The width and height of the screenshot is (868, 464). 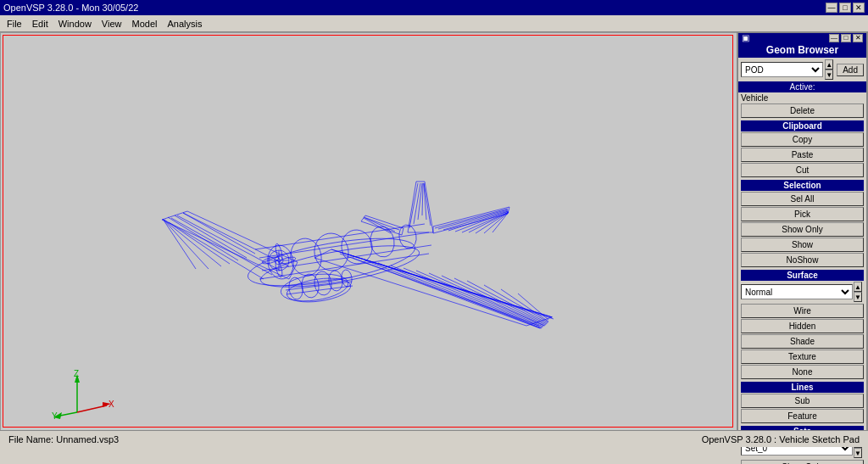 I want to click on geom-close-btn: ✕, so click(x=858, y=38).